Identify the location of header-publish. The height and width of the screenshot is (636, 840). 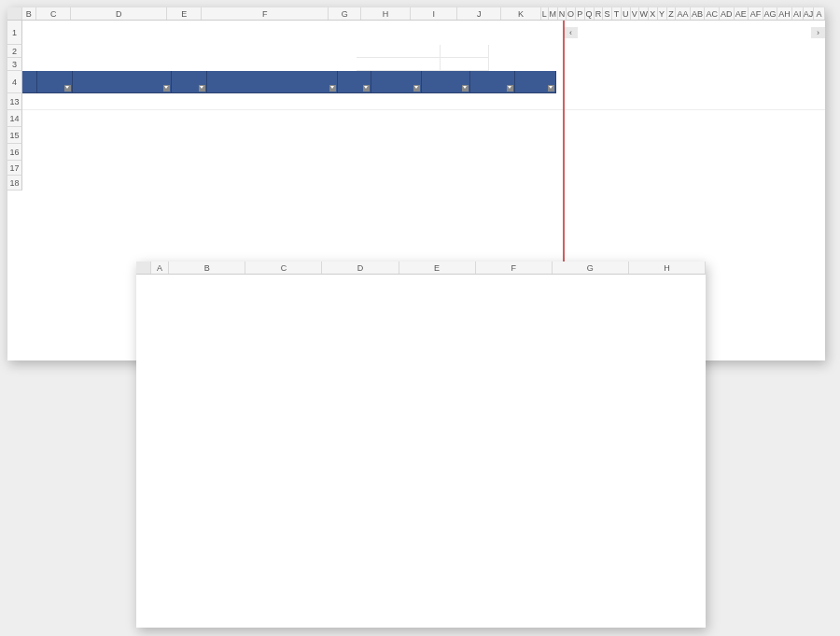
(493, 82).